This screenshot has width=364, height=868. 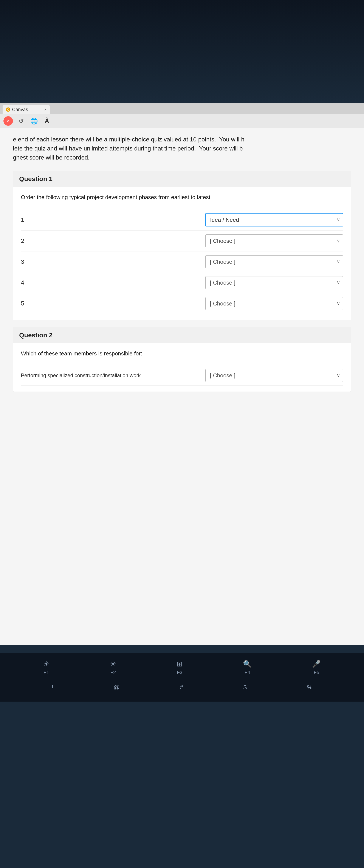 I want to click on globe-button: 🌐, so click(x=34, y=121).